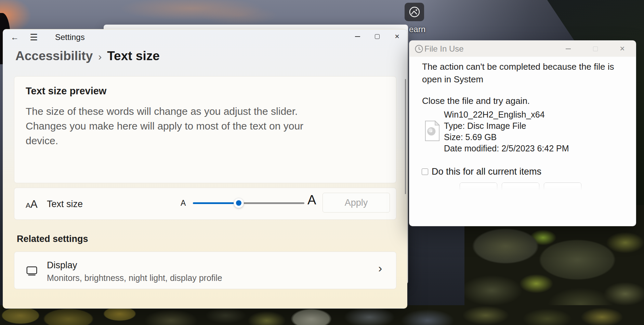  I want to click on display-row-subtitle: Monitors, brightness, night light, displ…, so click(135, 278).